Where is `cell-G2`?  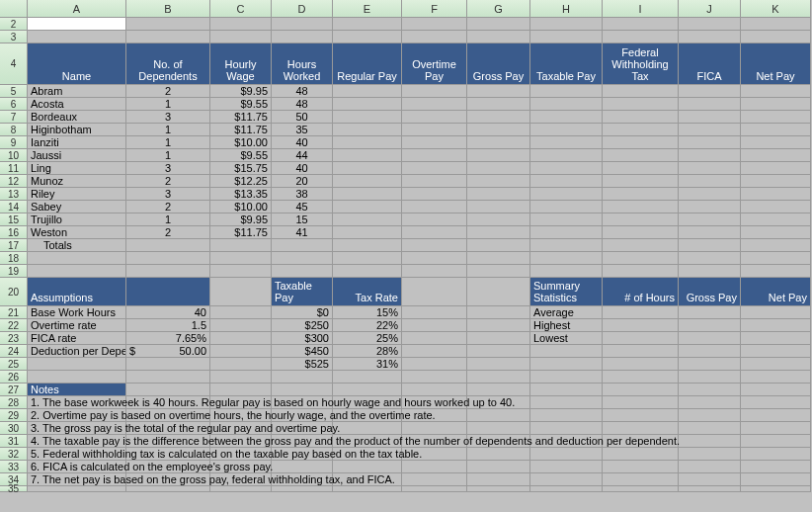
cell-G2 is located at coordinates (499, 24).